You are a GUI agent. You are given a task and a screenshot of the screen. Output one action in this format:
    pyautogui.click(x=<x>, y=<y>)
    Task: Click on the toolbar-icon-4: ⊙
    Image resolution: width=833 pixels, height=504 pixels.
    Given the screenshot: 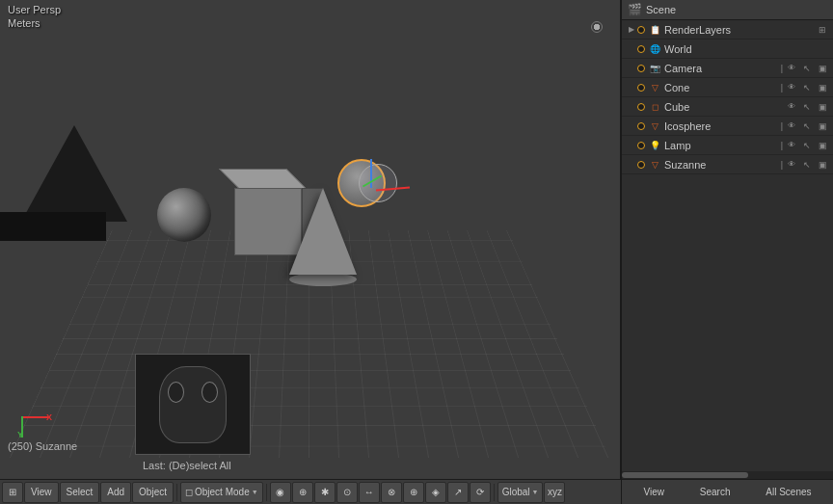 What is the action you would take?
    pyautogui.click(x=347, y=492)
    